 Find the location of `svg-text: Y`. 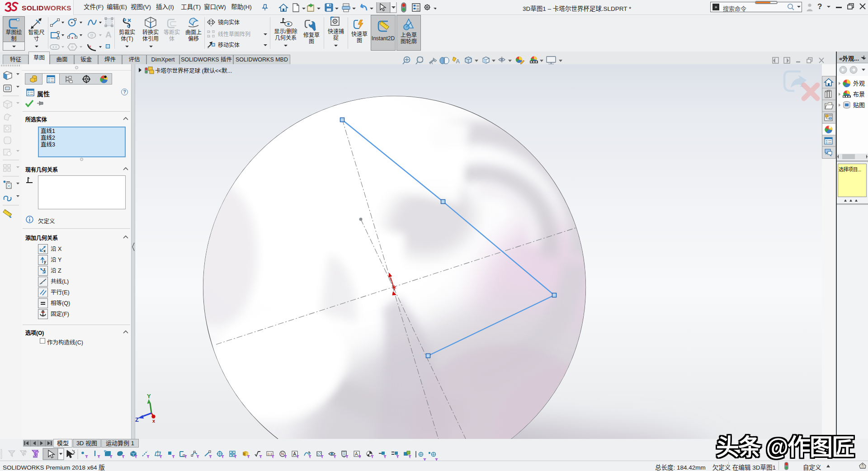

svg-text: Y is located at coordinates (149, 396).